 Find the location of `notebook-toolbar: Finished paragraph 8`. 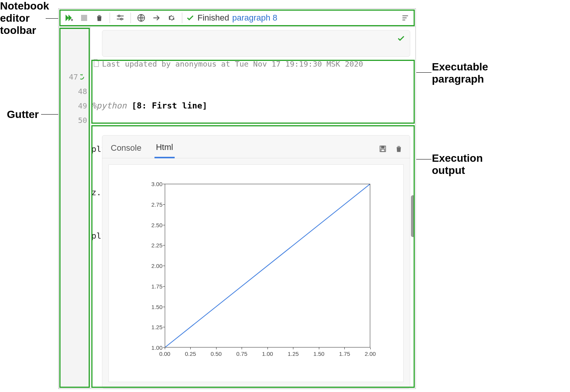

notebook-toolbar: Finished paragraph 8 is located at coordinates (237, 18).